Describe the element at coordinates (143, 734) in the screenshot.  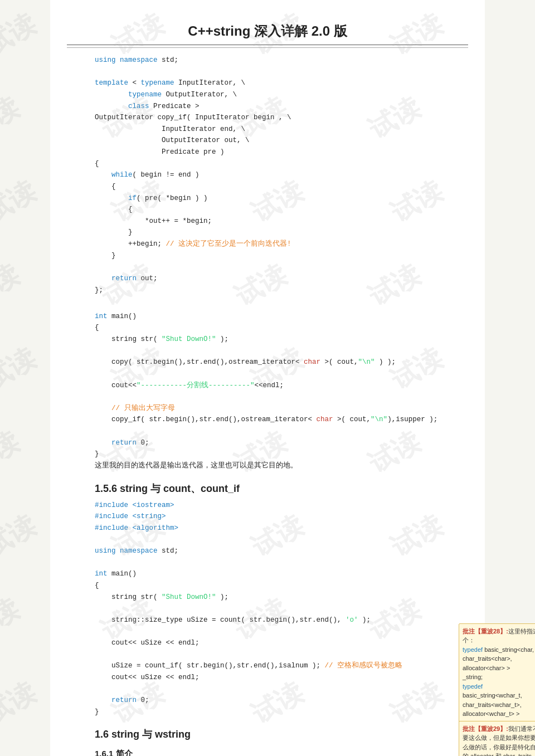
I see `section-16-label: 1.6 string 与 wstring` at that location.